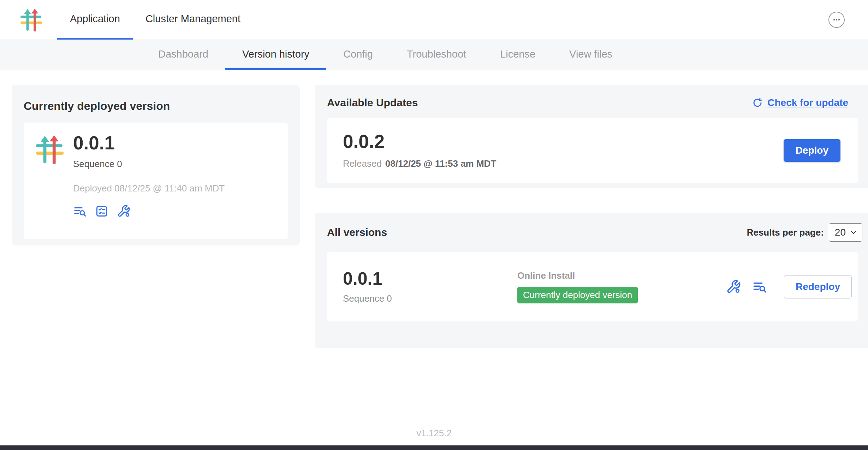 This screenshot has height=450, width=868. Describe the element at coordinates (800, 103) in the screenshot. I see `check-for-update-link: Check for update` at that location.